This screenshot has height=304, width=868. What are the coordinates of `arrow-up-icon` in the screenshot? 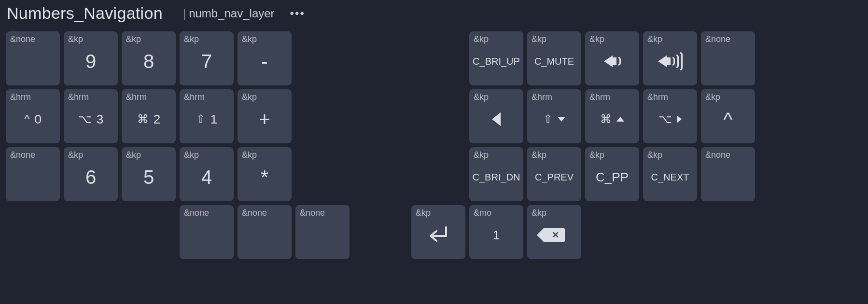 It's located at (620, 119).